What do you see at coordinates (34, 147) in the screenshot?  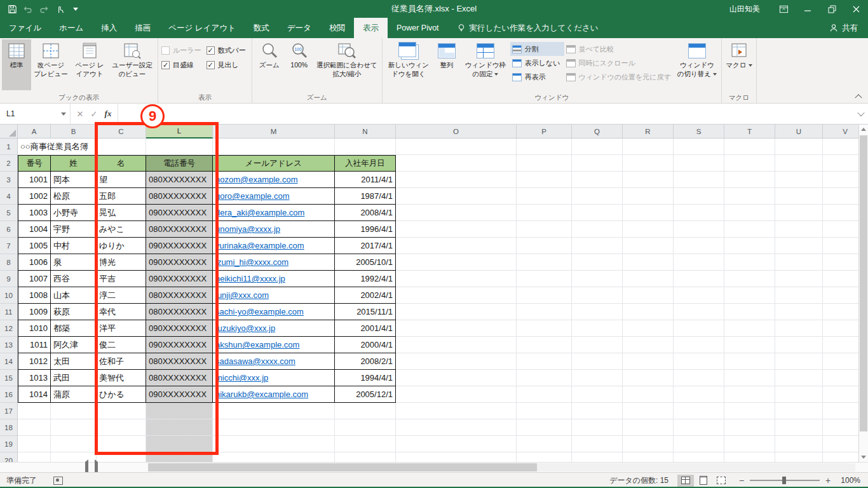 I see `cell-A1: ○○商事従業員名簿` at bounding box center [34, 147].